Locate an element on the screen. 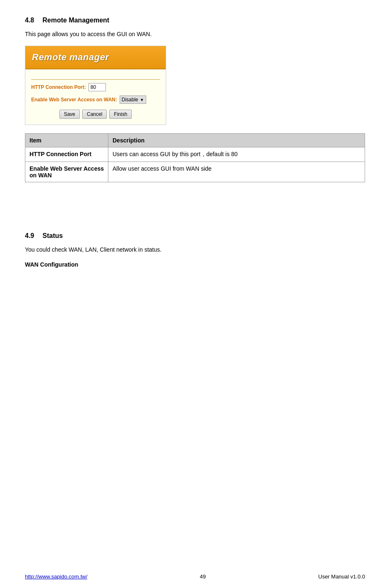 This screenshot has width=390, height=588. page-footer: http://www.sapido.com.tw/ 49 User Manual… is located at coordinates (195, 576).